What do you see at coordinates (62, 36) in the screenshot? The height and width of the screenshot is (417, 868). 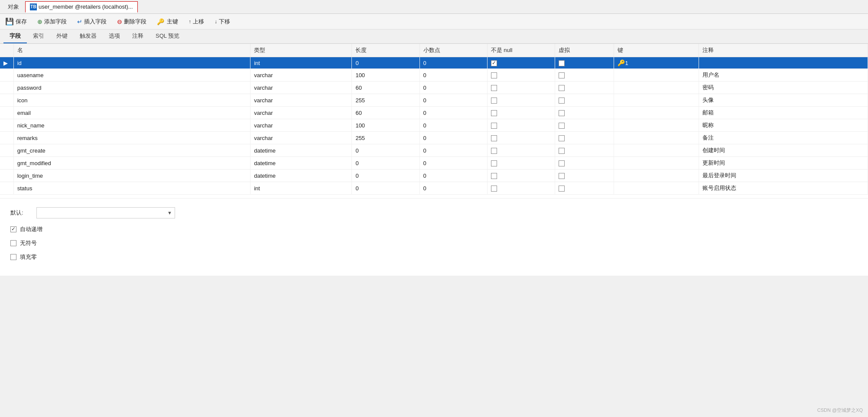 I see `tab-foreign-keys: 外键` at bounding box center [62, 36].